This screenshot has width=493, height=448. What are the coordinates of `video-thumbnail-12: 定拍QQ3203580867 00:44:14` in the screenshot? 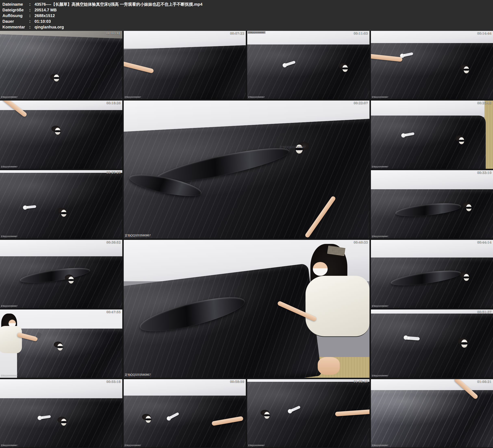 It's located at (432, 274).